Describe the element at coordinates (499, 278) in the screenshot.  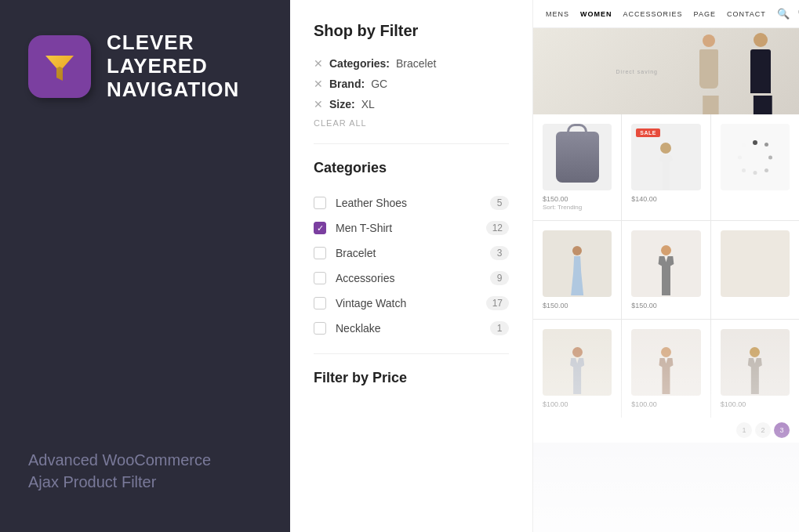
I see `category-count-accessories: 9` at that location.